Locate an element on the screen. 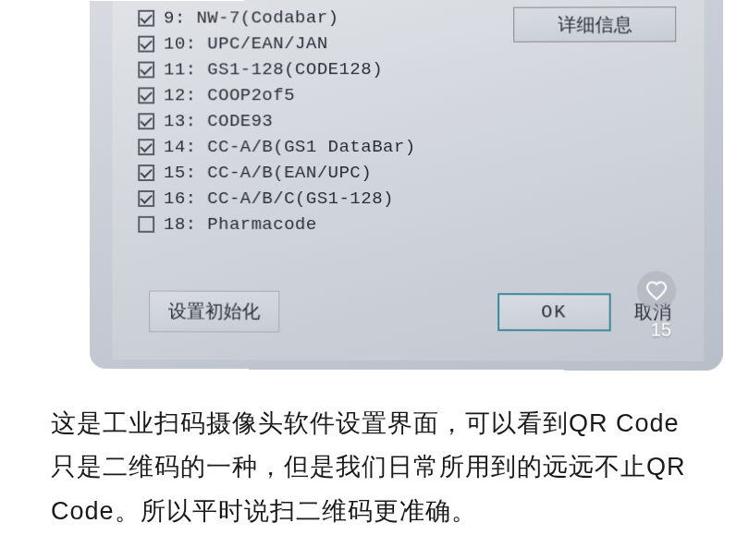 This screenshot has height=560, width=749. checkbox-label: 14: CC-A/B(GS1 DataBar) is located at coordinates (290, 147).